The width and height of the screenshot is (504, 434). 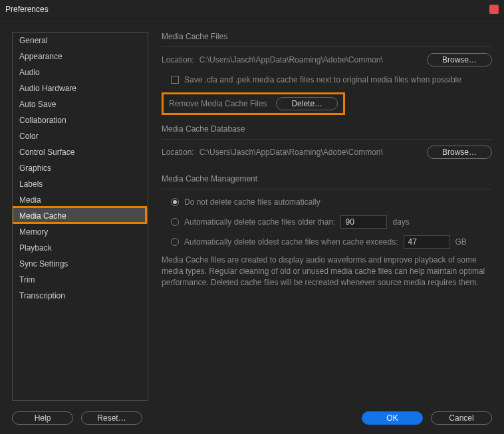 What do you see at coordinates (427, 242) in the screenshot?
I see `opt3-input` at bounding box center [427, 242].